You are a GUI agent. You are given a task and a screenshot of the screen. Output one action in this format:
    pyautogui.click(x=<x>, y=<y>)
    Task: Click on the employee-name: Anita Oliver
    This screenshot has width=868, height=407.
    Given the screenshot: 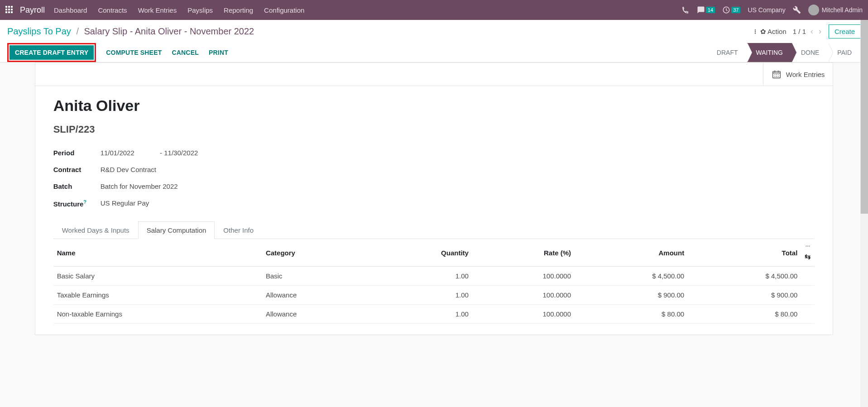 What is the action you would take?
    pyautogui.click(x=434, y=106)
    